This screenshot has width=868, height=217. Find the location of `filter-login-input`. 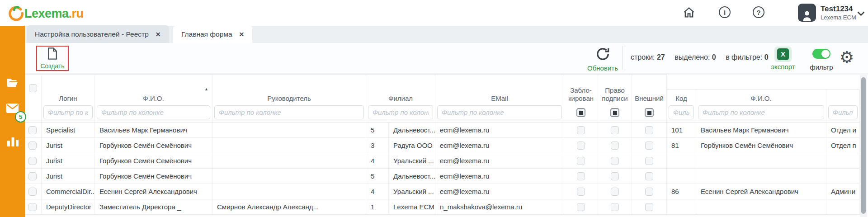

filter-login-input is located at coordinates (68, 112).